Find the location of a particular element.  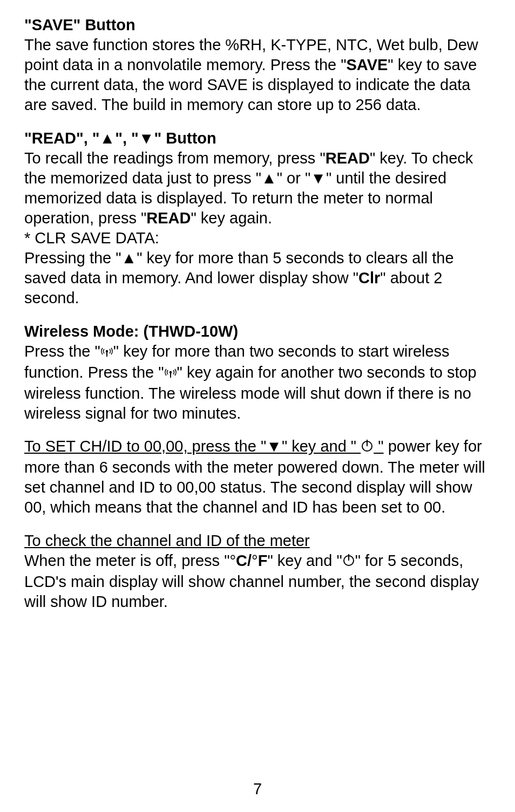

check-chid-underline: To check the channel and ID of the meter is located at coordinates (167, 541).